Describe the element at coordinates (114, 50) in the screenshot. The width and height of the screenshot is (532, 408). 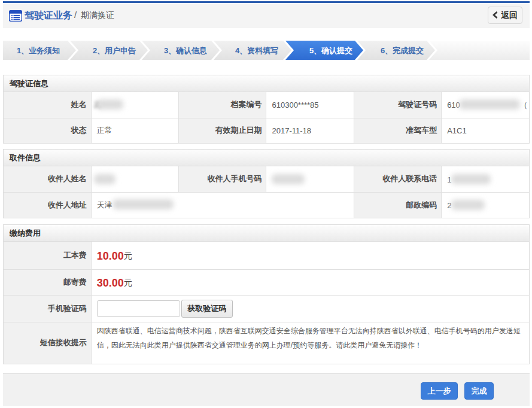
I see `svg-text: 2、用户申告` at that location.